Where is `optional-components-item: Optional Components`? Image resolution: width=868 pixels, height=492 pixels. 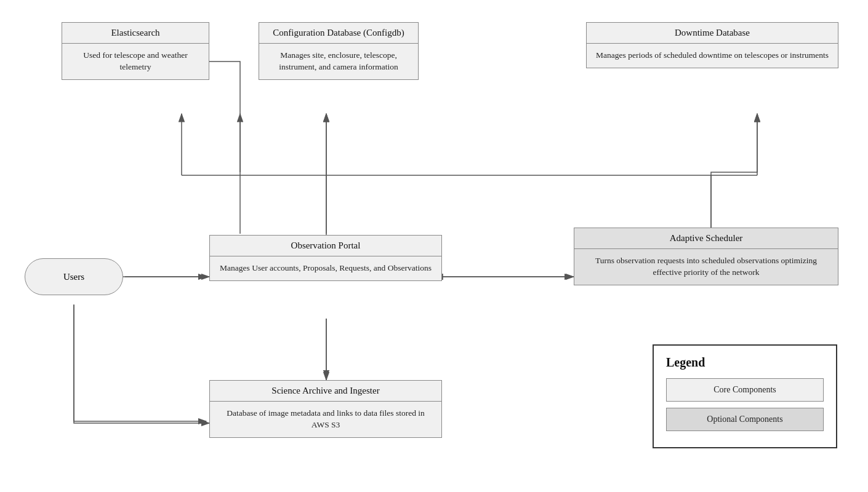 optional-components-item: Optional Components is located at coordinates (745, 419).